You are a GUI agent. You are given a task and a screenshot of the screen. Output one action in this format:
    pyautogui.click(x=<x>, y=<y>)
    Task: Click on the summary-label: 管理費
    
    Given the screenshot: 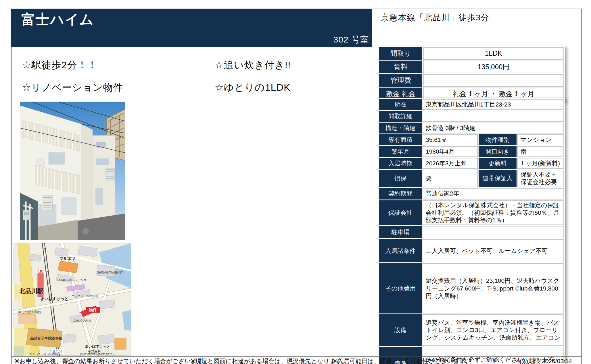 What is the action you would take?
    pyautogui.click(x=401, y=80)
    